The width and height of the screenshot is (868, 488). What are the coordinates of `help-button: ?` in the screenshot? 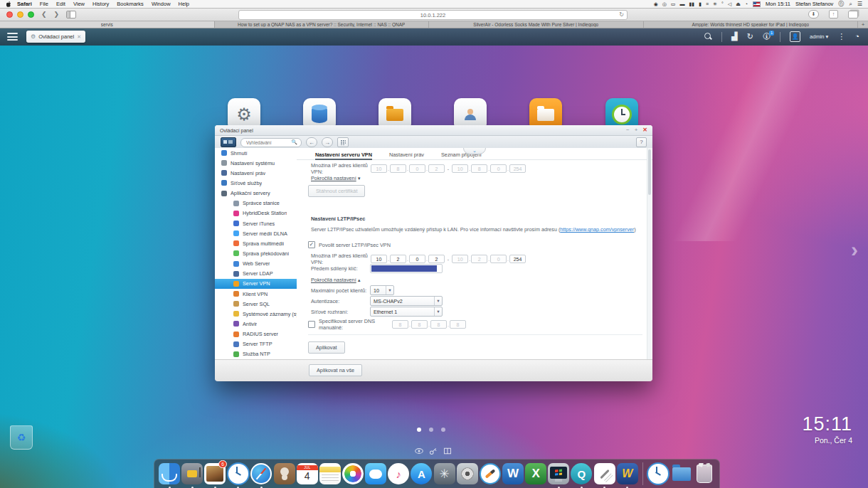 It's located at (642, 142).